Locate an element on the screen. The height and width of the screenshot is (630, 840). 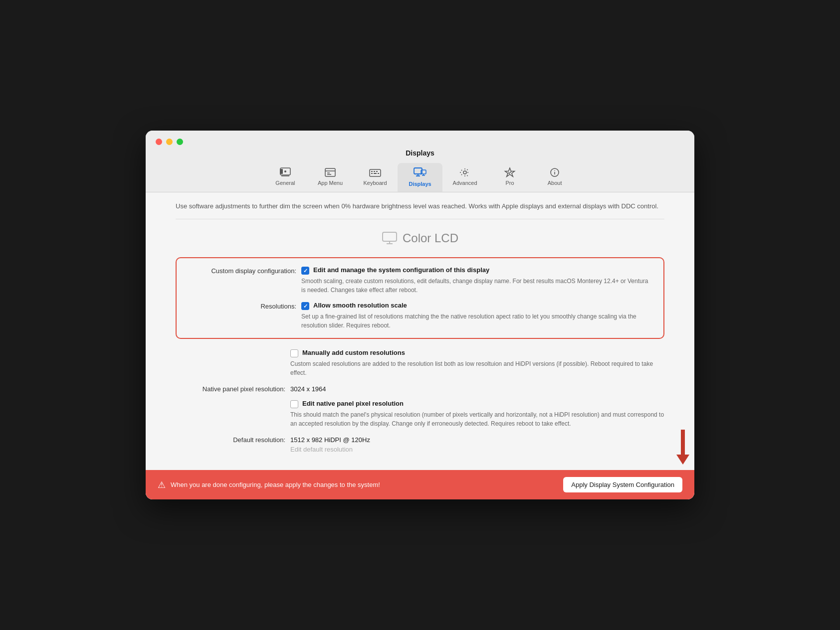
native-panel-content: 3024 x 1964 is located at coordinates (477, 389).